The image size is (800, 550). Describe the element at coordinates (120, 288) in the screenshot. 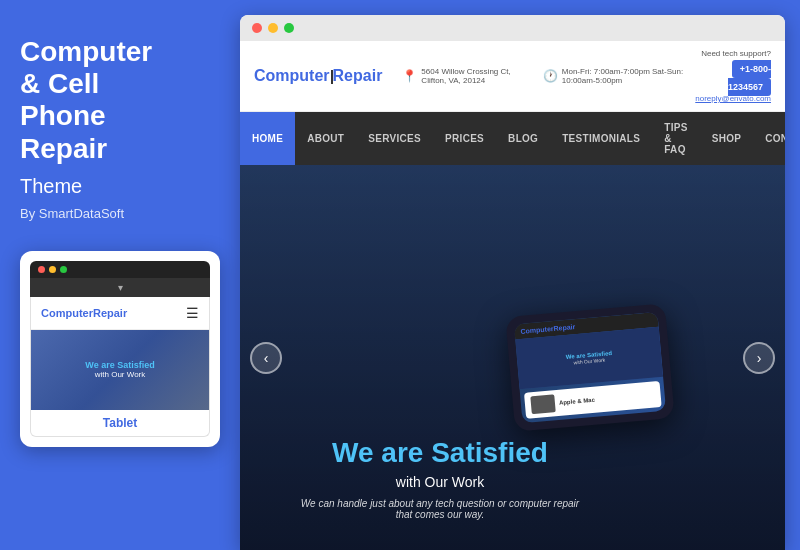

I see `mockup-dropdown: ▾` at that location.